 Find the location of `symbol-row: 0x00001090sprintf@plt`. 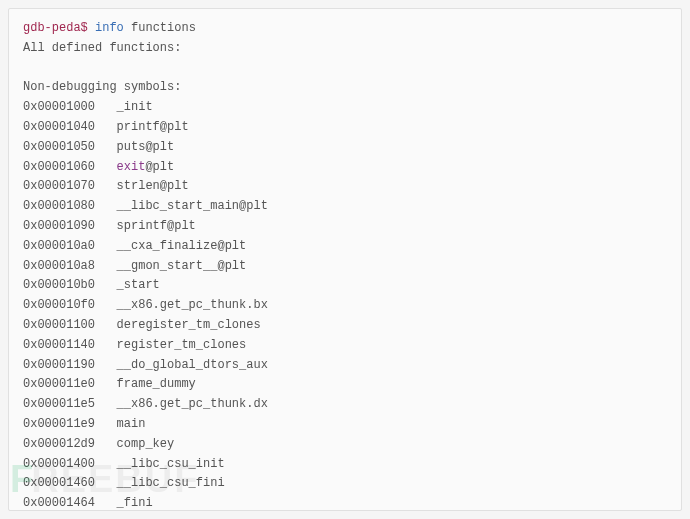

symbol-row: 0x00001090sprintf@plt is located at coordinates (345, 227).